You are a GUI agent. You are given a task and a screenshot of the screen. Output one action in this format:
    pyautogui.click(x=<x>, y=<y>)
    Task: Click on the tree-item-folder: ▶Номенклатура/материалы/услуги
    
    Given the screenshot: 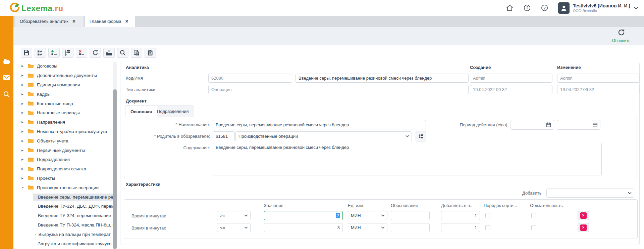 What is the action you would take?
    pyautogui.click(x=63, y=132)
    